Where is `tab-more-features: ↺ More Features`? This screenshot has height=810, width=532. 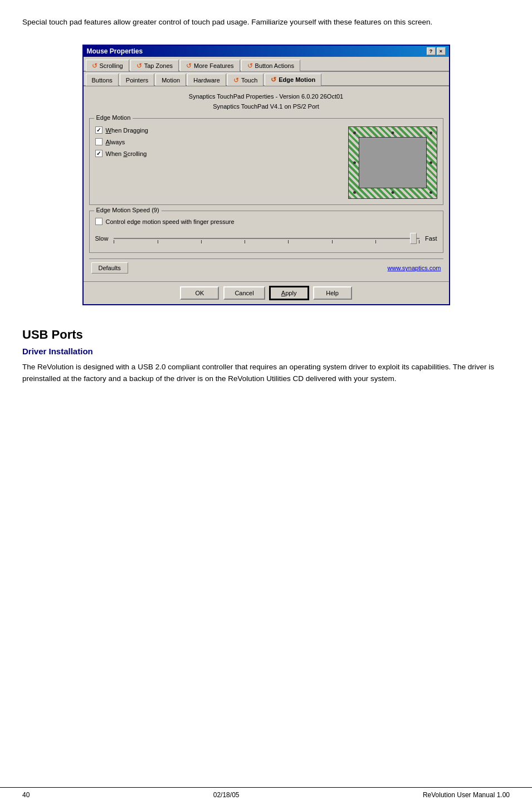
tab-more-features: ↺ More Features is located at coordinates (210, 66).